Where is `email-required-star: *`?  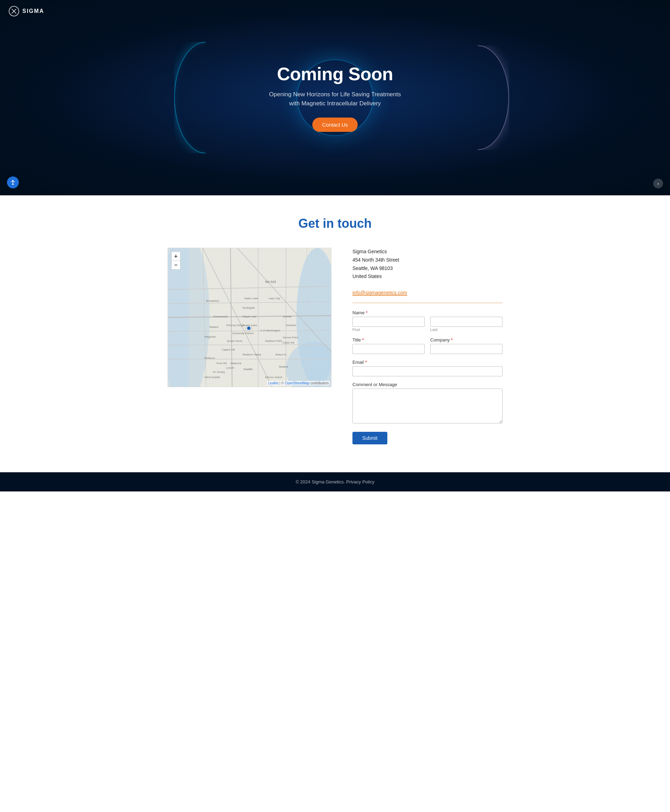 email-required-star: * is located at coordinates (366, 362).